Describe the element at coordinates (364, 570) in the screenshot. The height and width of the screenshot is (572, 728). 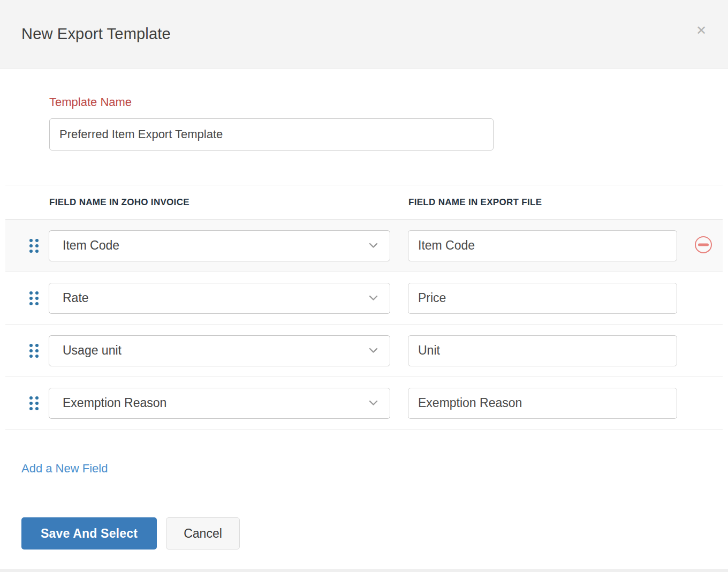
I see `modal-bottom-edge` at that location.